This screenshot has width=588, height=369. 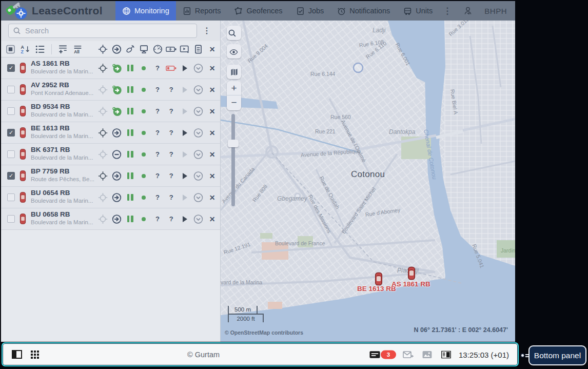 I want to click on unit-row: ✓ BE 1613 RB Boulevard de la Marin... ? …, so click(x=111, y=133).